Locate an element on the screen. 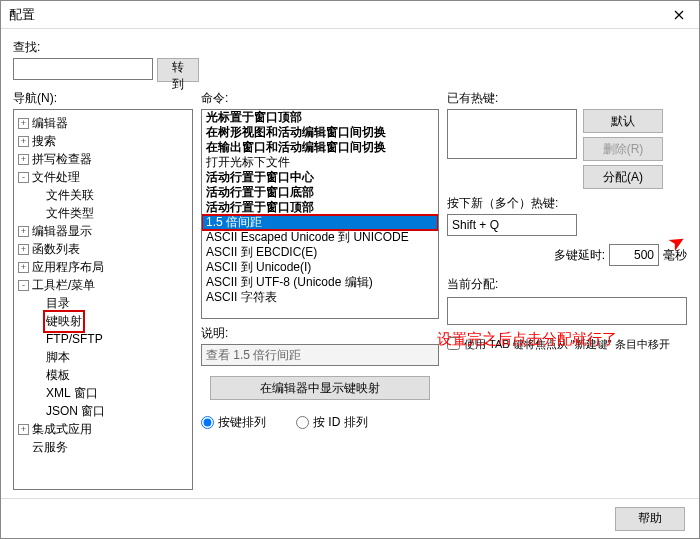  command-item: ASCII 到 EBCDIC(E) is located at coordinates (320, 252).